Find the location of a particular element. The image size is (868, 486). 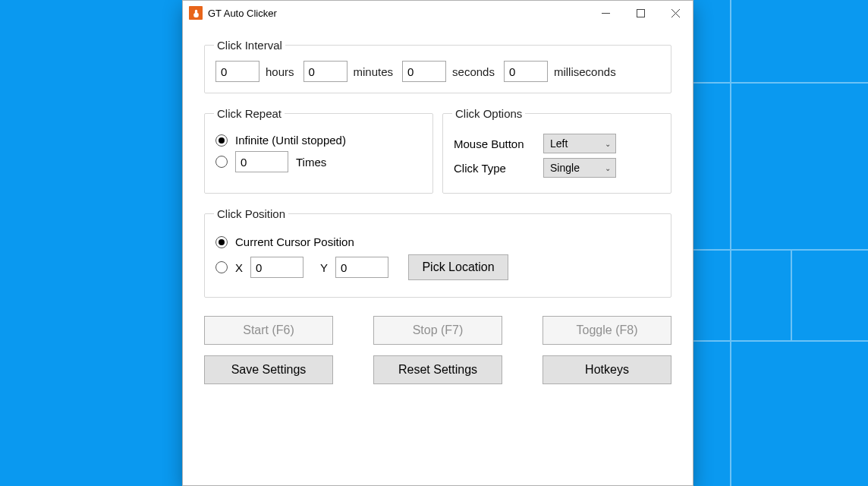

click-type-label: Click Type is located at coordinates (498, 169).